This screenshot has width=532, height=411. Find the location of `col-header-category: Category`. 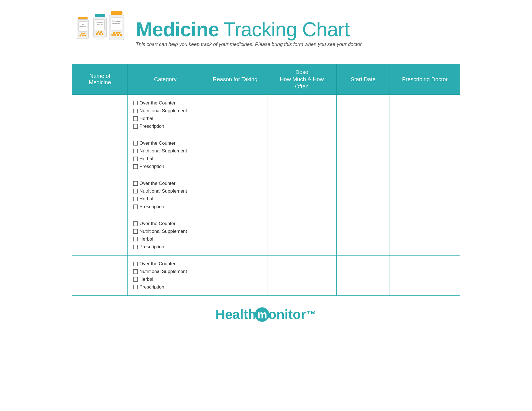

col-header-category: Category is located at coordinates (165, 79).